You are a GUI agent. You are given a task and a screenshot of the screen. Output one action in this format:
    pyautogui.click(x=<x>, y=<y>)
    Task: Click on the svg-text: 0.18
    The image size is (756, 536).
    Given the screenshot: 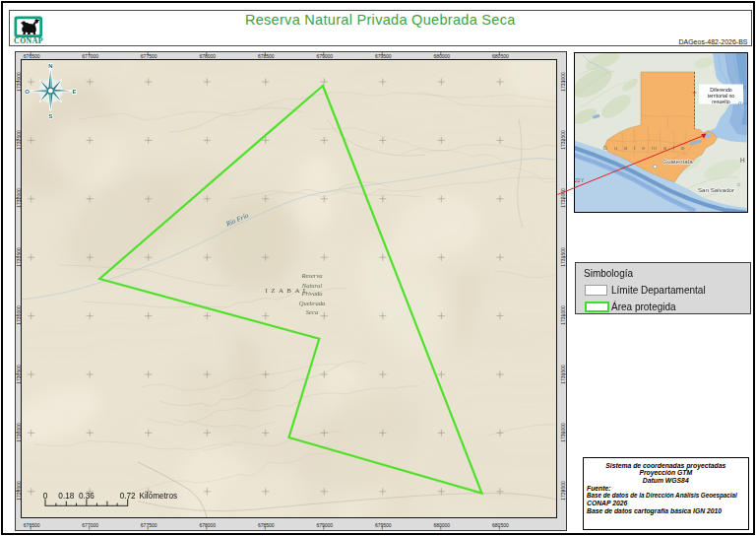 What is the action you would take?
    pyautogui.click(x=66, y=495)
    